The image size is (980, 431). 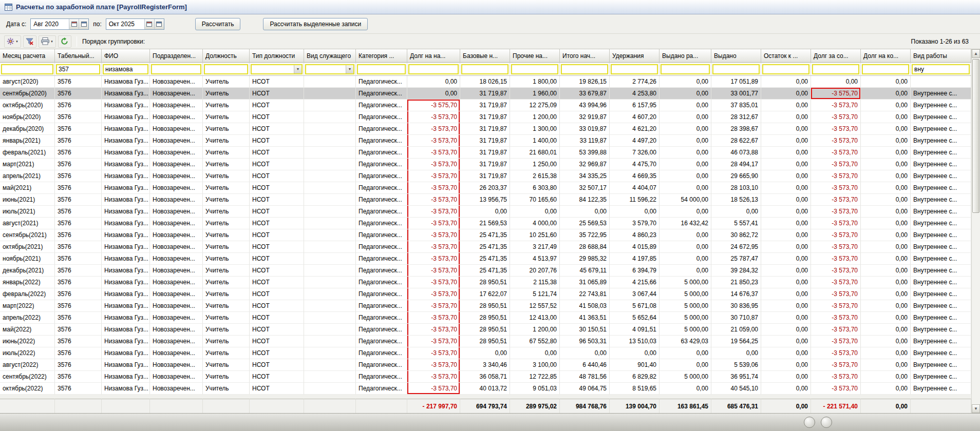 I want to click on cell: 45 679,11, so click(x=585, y=271).